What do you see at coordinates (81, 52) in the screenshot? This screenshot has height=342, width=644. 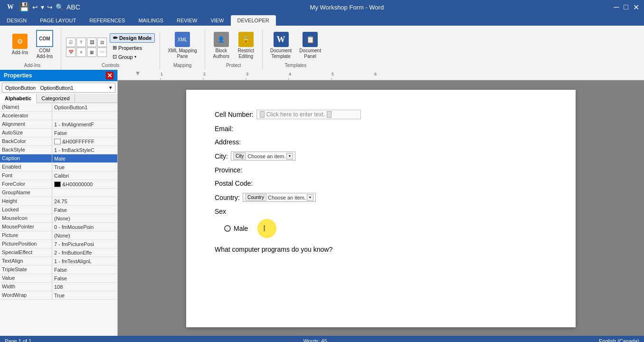 I see `list-icon: ≡` at bounding box center [81, 52].